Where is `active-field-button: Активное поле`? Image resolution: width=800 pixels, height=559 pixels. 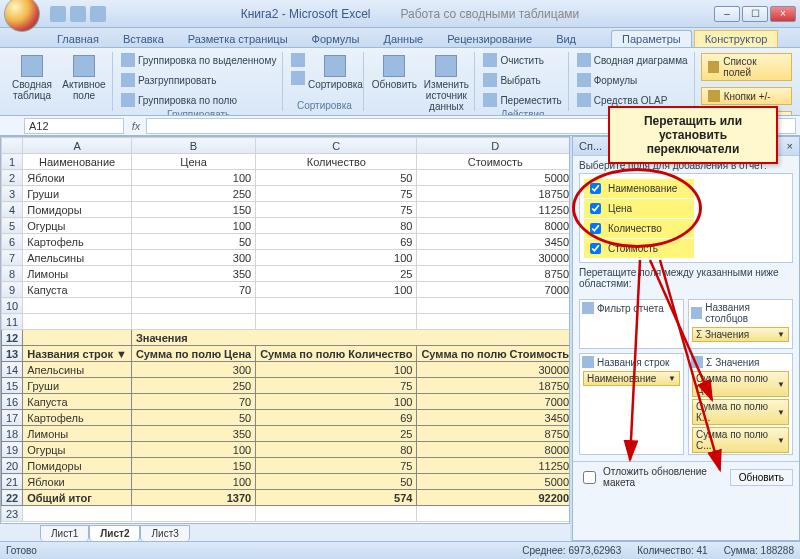
active-field-button: Активное поле is located at coordinates (84, 81).